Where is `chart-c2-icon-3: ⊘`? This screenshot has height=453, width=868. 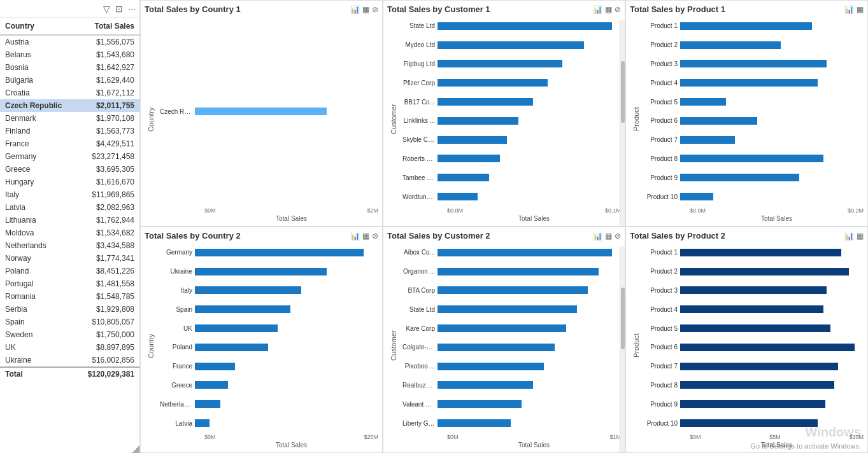 chart-c2-icon-3: ⊘ is located at coordinates (375, 236).